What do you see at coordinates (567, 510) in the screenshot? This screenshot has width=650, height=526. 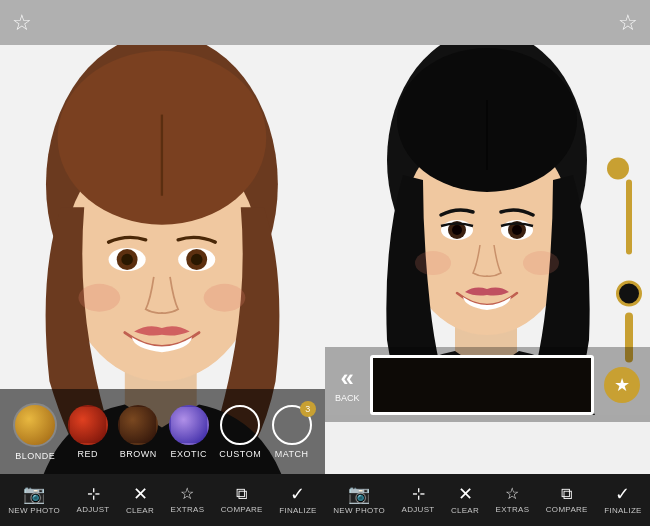 I see `right-compare-label: COMPARE` at bounding box center [567, 510].